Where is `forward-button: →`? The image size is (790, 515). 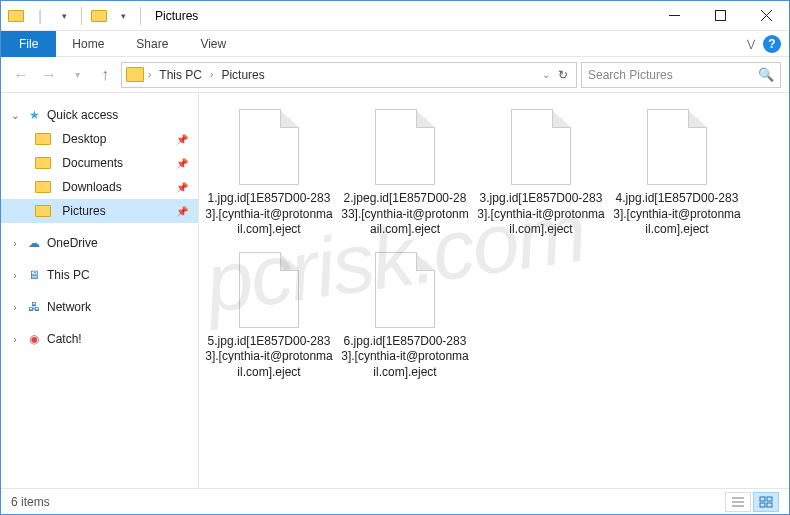 forward-button: → is located at coordinates (49, 75).